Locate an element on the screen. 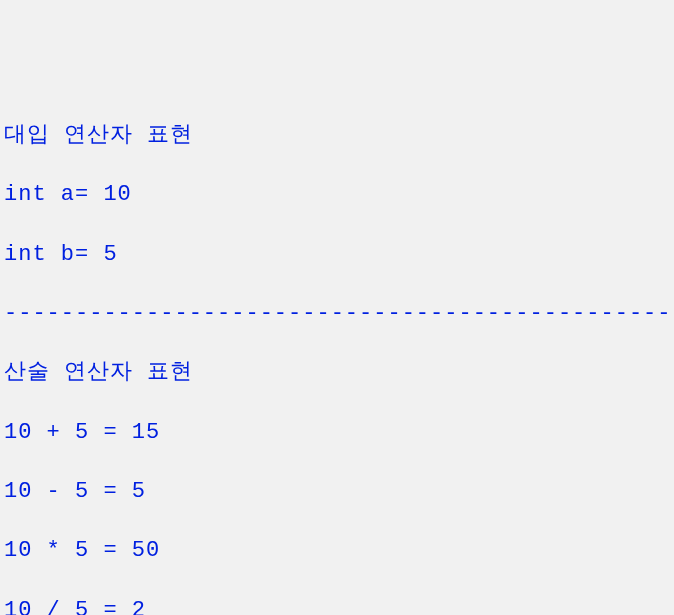 This screenshot has height=615, width=674. output-line: int b= 5 is located at coordinates (337, 255).